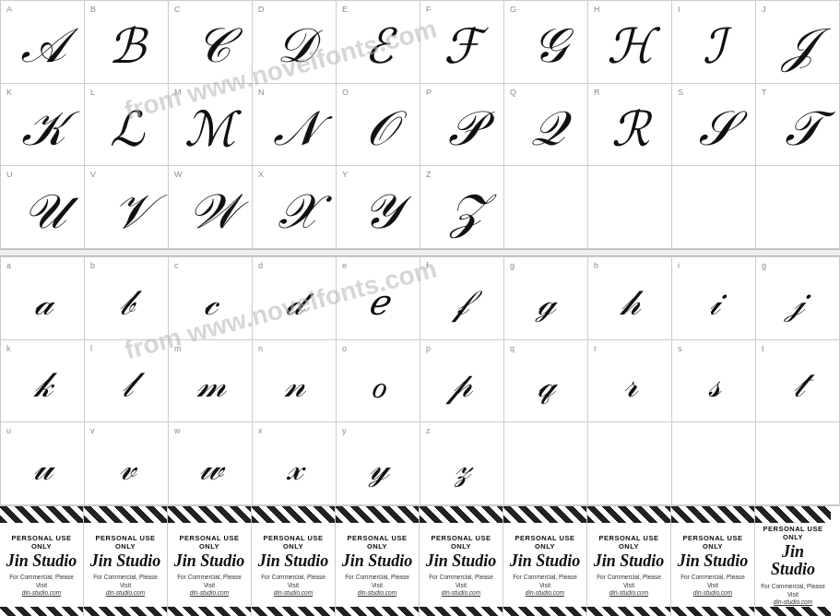 Image resolution: width=840 pixels, height=616 pixels. Describe the element at coordinates (41, 592) in the screenshot. I see `footer-url-1: din-studio.com` at that location.